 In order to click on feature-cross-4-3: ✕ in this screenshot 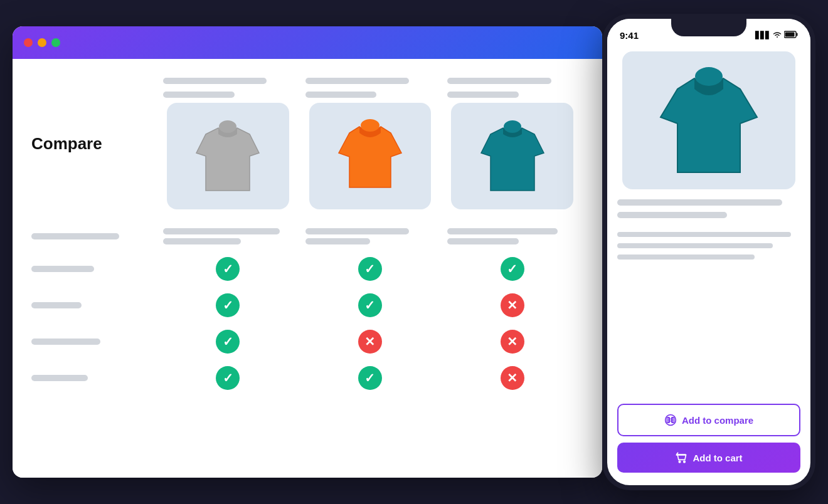, I will do `click(512, 378)`.